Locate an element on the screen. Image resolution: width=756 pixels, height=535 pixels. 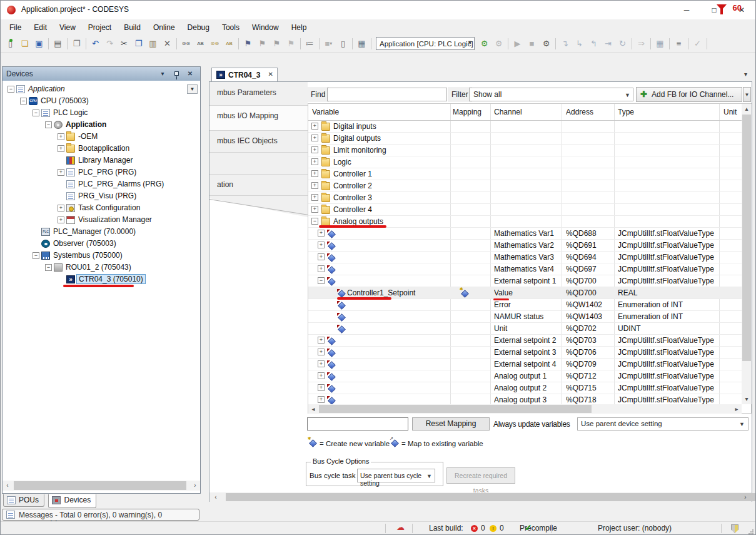
table-row: +Mathematics Var2%QD691JCmpUtilItf.stFlo… is located at coordinates (525, 245).